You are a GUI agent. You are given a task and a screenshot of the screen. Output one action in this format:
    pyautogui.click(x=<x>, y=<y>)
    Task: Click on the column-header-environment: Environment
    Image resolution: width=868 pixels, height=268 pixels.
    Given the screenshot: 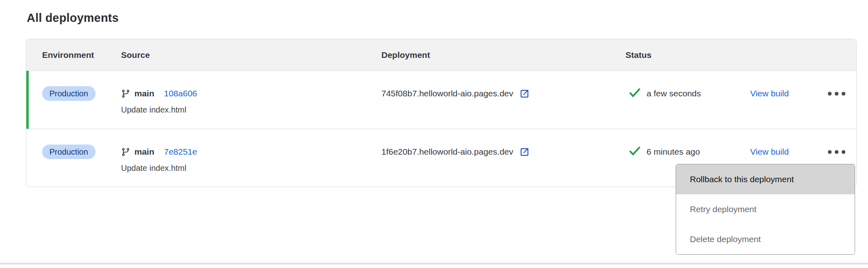 What is the action you would take?
    pyautogui.click(x=74, y=55)
    